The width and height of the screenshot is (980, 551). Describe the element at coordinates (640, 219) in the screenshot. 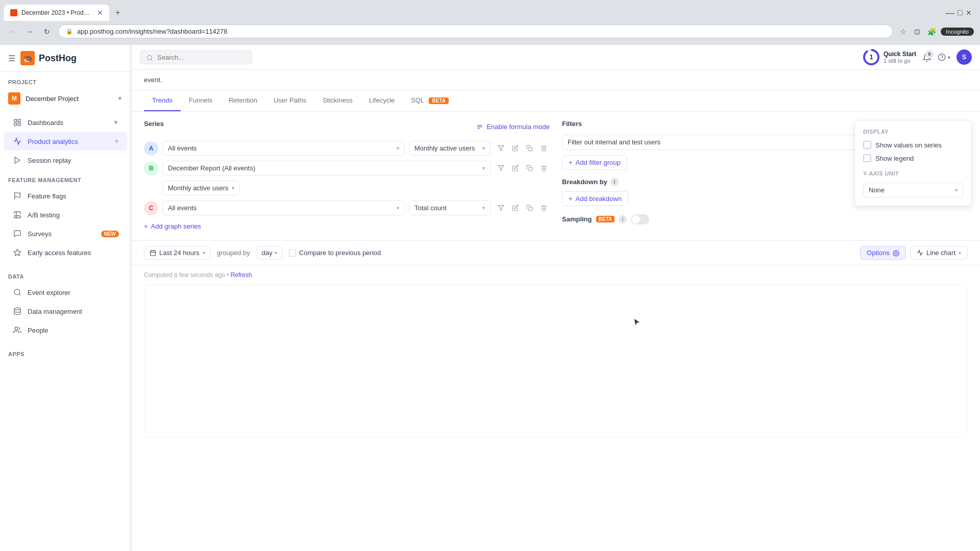

I see `sampling-toggle` at that location.